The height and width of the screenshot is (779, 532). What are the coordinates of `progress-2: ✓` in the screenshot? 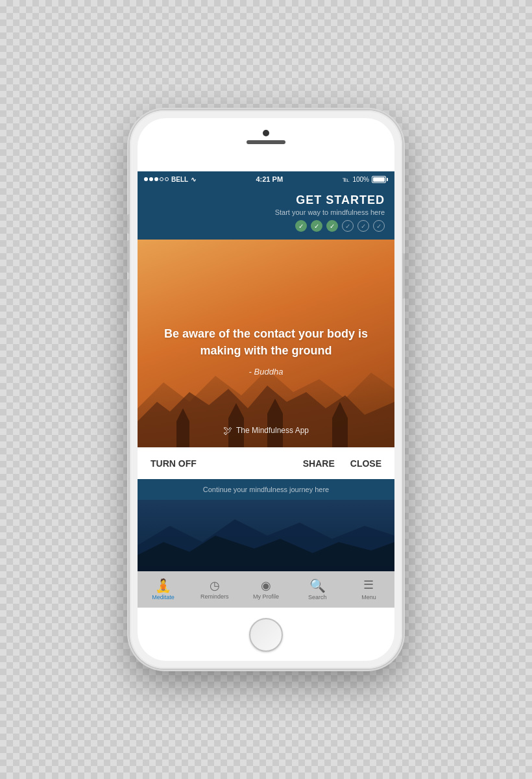 It's located at (317, 226).